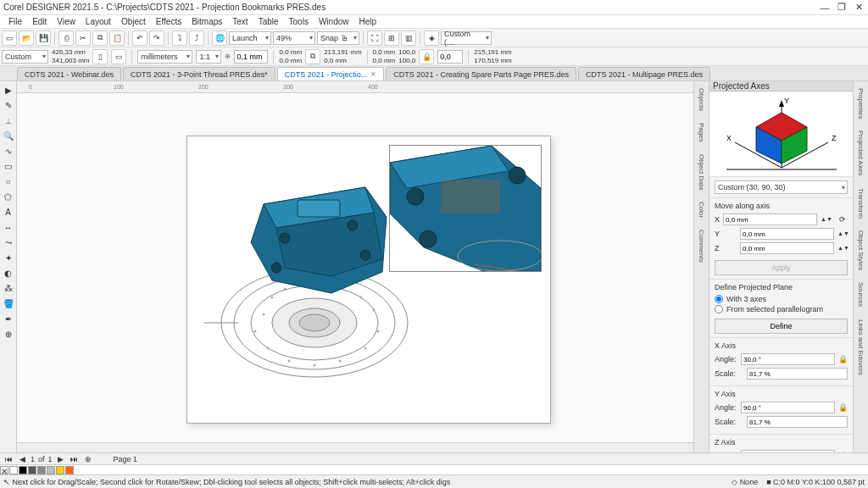 This screenshot has width=868, height=488. What do you see at coordinates (770, 219) in the screenshot?
I see `move-x-input` at bounding box center [770, 219].